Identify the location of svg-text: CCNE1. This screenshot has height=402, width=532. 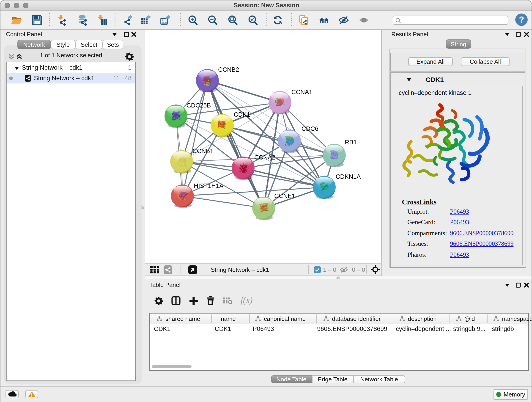
(285, 196).